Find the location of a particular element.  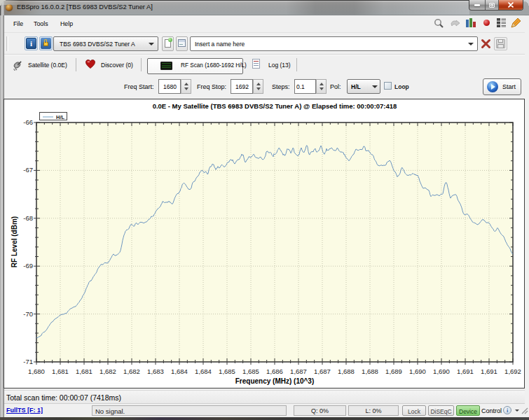

svg-text: 1,692 is located at coordinates (513, 371).